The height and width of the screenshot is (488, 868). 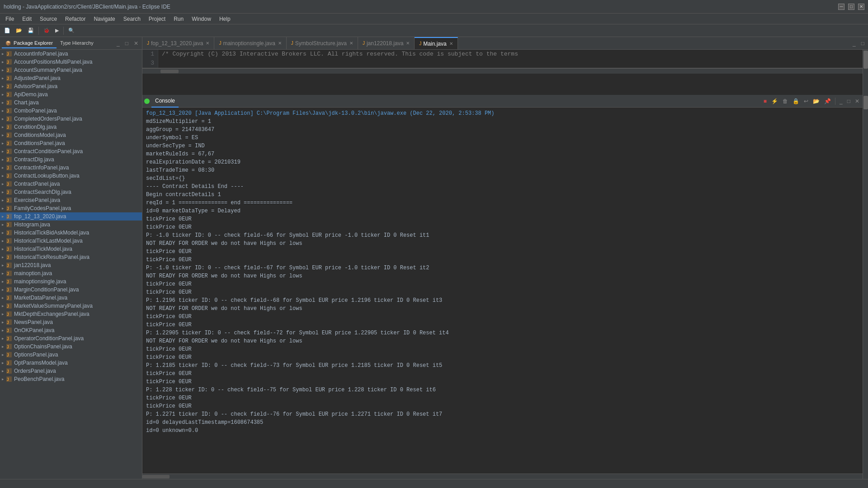 What do you see at coordinates (77, 43) in the screenshot?
I see `tab-type-hierarchy: Type Hierarchy` at bounding box center [77, 43].